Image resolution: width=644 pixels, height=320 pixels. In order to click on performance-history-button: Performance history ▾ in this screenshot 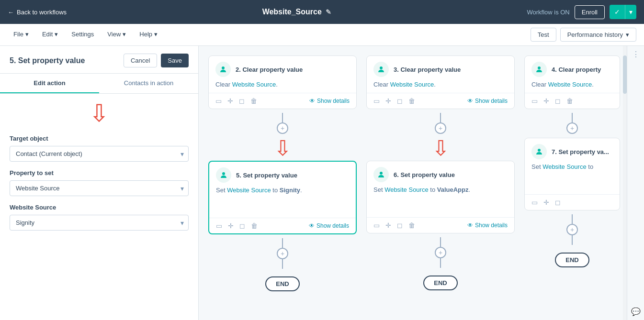, I will do `click(599, 34)`.